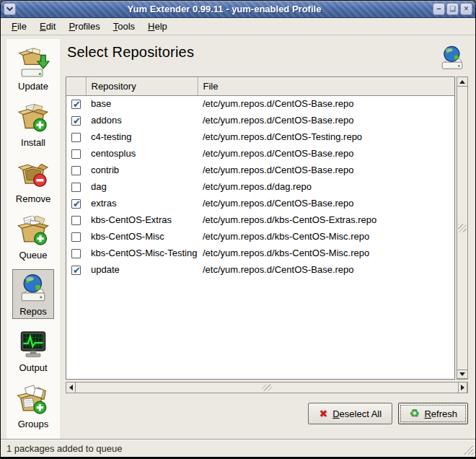  Describe the element at coordinates (33, 176) in the screenshot. I see `remove-icon` at that location.